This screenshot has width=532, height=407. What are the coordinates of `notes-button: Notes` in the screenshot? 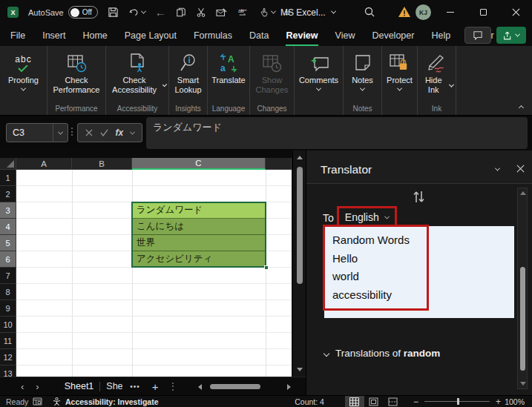 It's located at (362, 72).